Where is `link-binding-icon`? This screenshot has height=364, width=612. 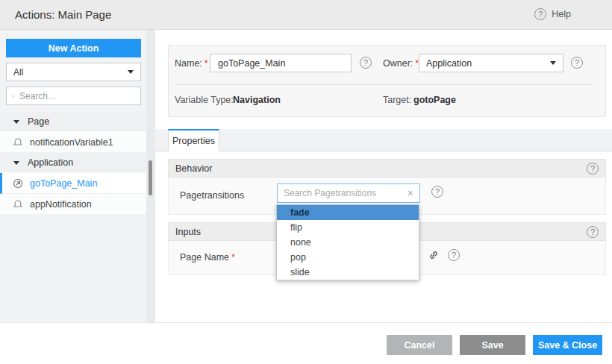 link-binding-icon is located at coordinates (434, 255).